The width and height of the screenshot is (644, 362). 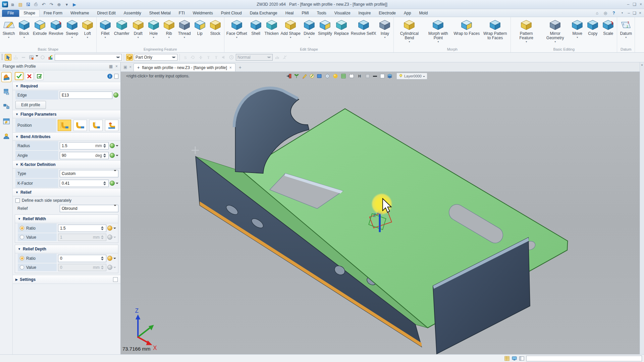 I want to click on relief-width-value-radio, so click(x=22, y=237).